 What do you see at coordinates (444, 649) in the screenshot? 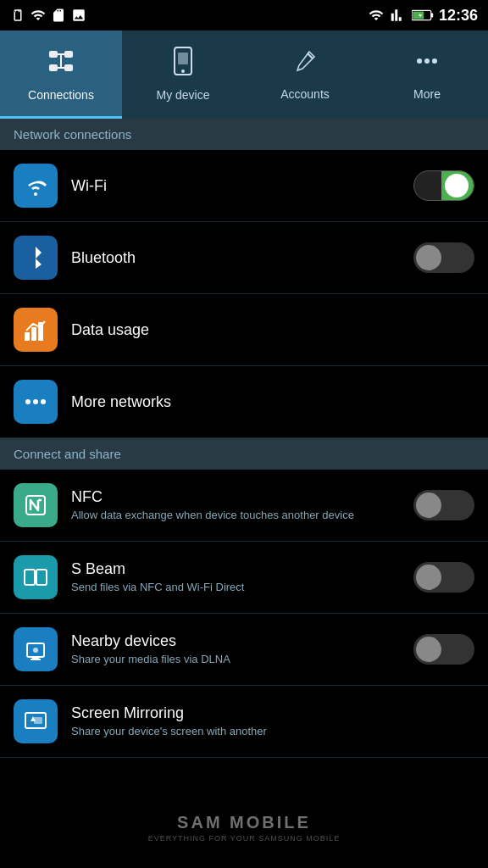
I see `nearby-toggle` at bounding box center [444, 649].